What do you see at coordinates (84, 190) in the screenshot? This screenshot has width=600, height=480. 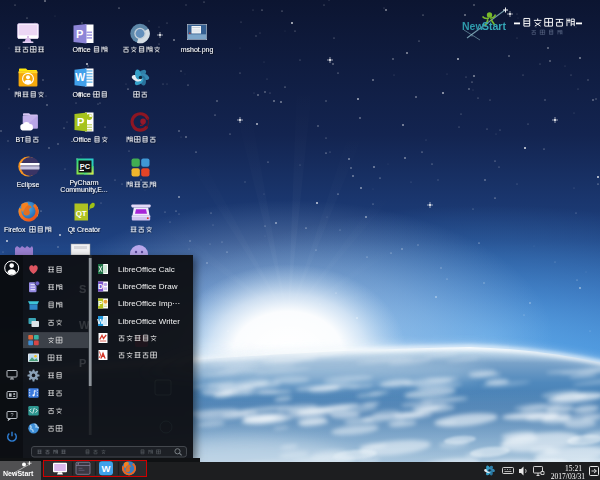 I see `svg-text: Community,E...` at bounding box center [84, 190].